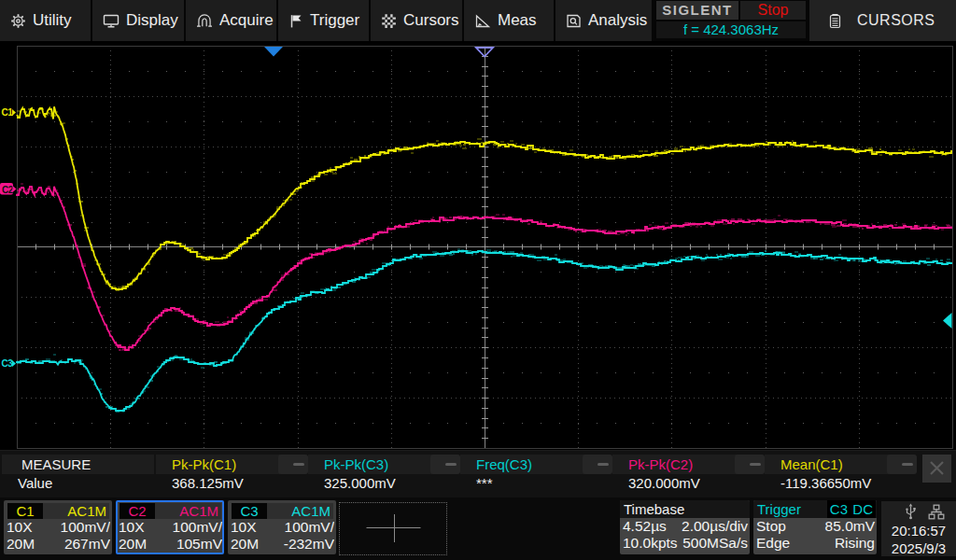 The image size is (956, 560). I want to click on svg-text: C2, so click(7, 190).